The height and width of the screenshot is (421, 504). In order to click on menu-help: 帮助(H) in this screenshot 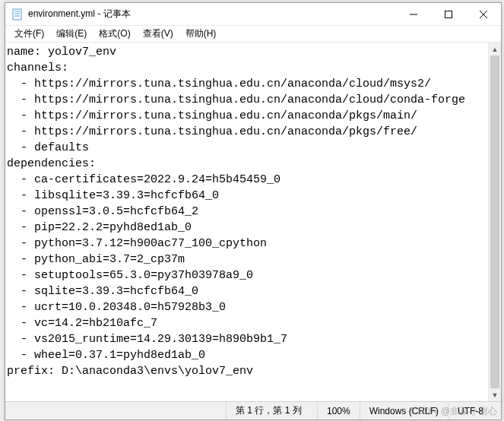, I will do `click(201, 33)`.